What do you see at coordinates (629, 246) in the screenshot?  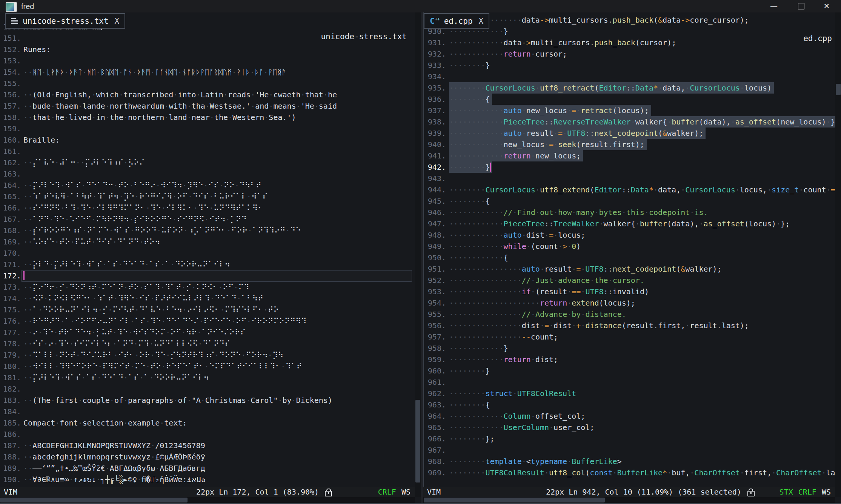 I see `code-line: 949.············while·(count·>·0)` at bounding box center [629, 246].